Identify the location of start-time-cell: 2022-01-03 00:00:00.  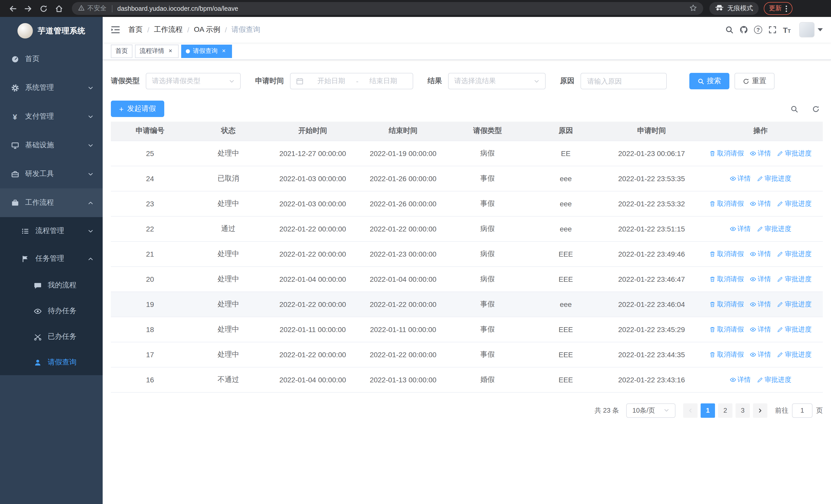
(313, 204).